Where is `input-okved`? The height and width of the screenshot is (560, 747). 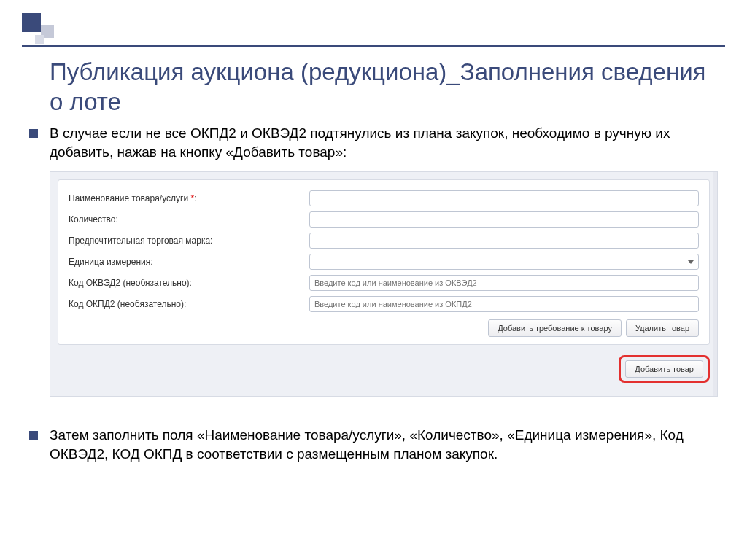 input-okved is located at coordinates (504, 283).